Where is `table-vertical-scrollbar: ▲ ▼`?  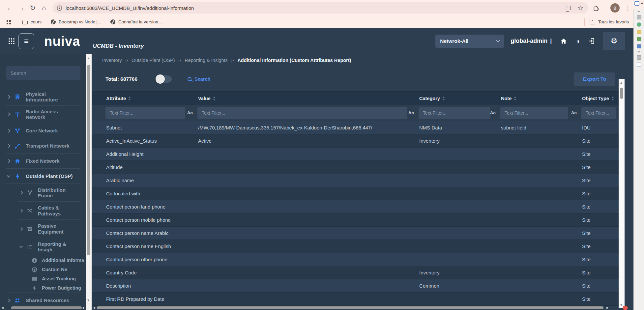
table-vertical-scrollbar: ▲ ▼ is located at coordinates (622, 182).